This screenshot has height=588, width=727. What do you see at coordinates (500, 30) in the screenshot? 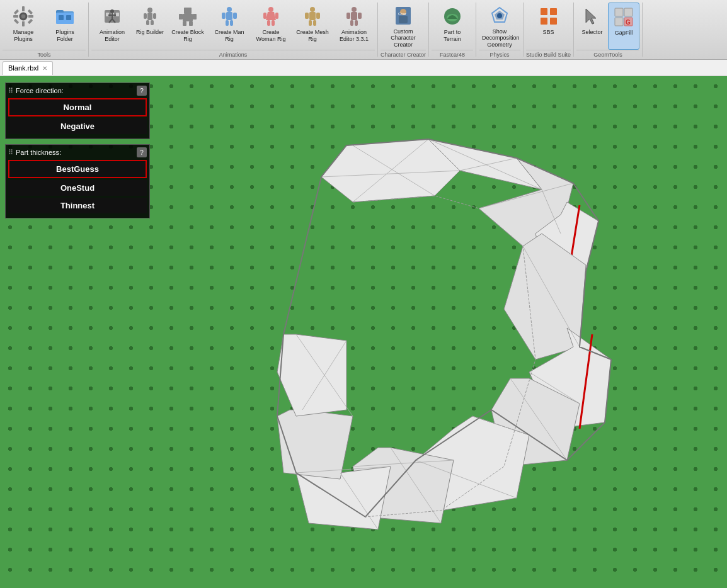
I see `toolbar-group-physics: Show Decomposition Geometry Physics` at bounding box center [500, 30].